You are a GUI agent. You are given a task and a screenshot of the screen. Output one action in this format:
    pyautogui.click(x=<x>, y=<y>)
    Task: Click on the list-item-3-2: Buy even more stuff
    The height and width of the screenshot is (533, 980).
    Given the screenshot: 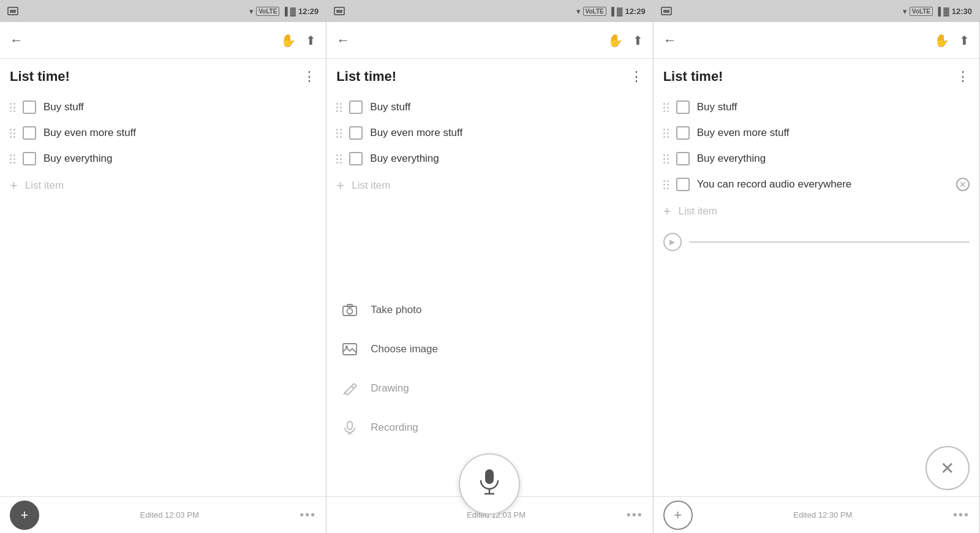 What is the action you would take?
    pyautogui.click(x=816, y=133)
    